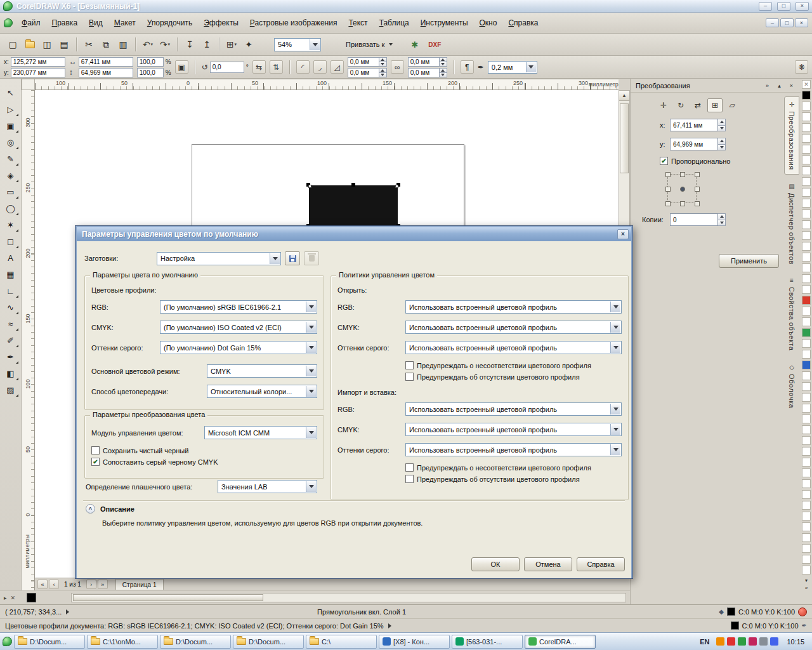 The height and width of the screenshot is (650, 812). What do you see at coordinates (414, 642) in the screenshot?
I see `taskbar-item: [Х8] - Кон...` at bounding box center [414, 642].